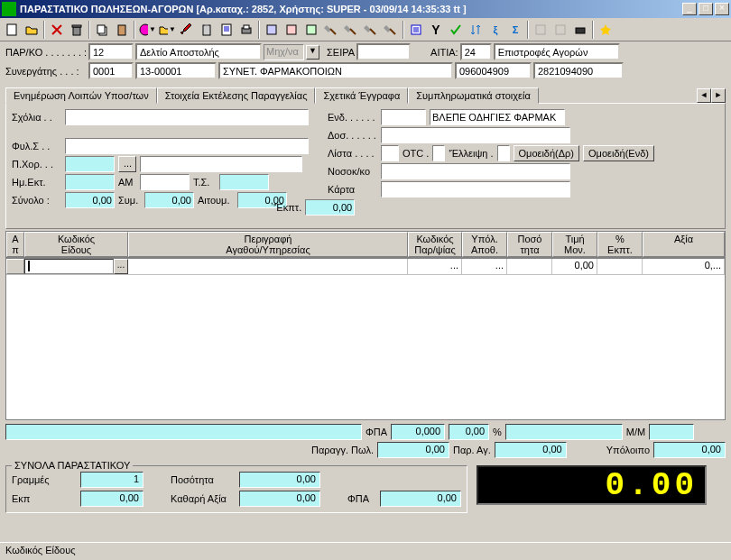 The width and height of the screenshot is (731, 560). What do you see at coordinates (102, 30) in the screenshot?
I see `copy-icon` at bounding box center [102, 30].